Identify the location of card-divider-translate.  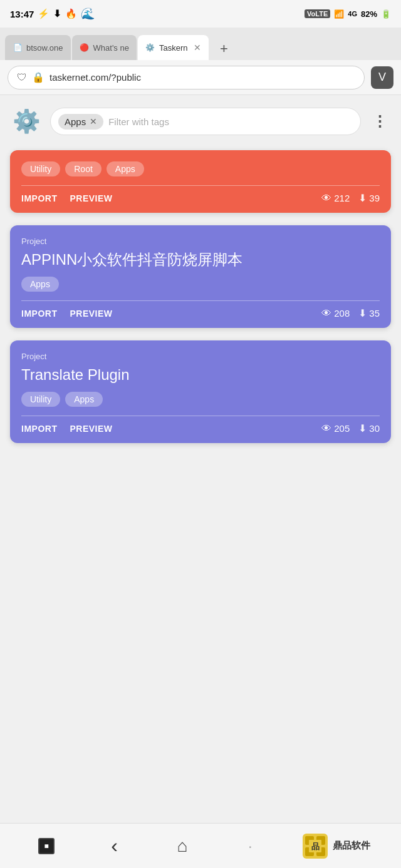
(200, 416).